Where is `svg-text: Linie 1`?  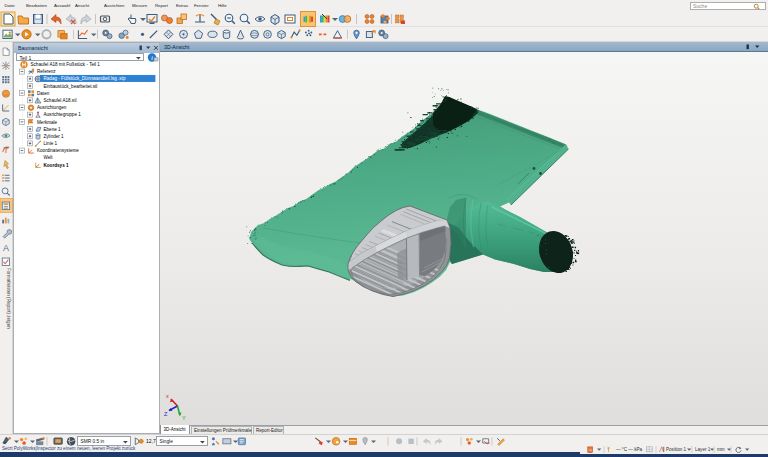 svg-text: Linie 1 is located at coordinates (51, 144).